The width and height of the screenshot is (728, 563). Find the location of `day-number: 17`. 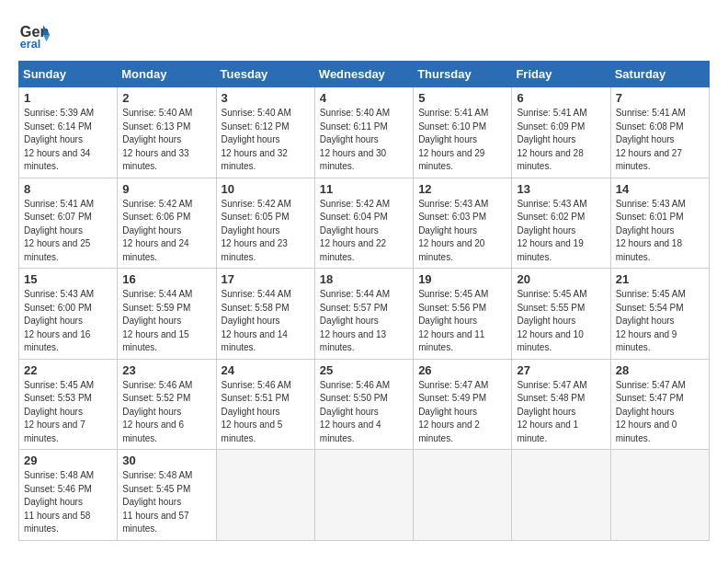

day-number: 17 is located at coordinates (266, 280).